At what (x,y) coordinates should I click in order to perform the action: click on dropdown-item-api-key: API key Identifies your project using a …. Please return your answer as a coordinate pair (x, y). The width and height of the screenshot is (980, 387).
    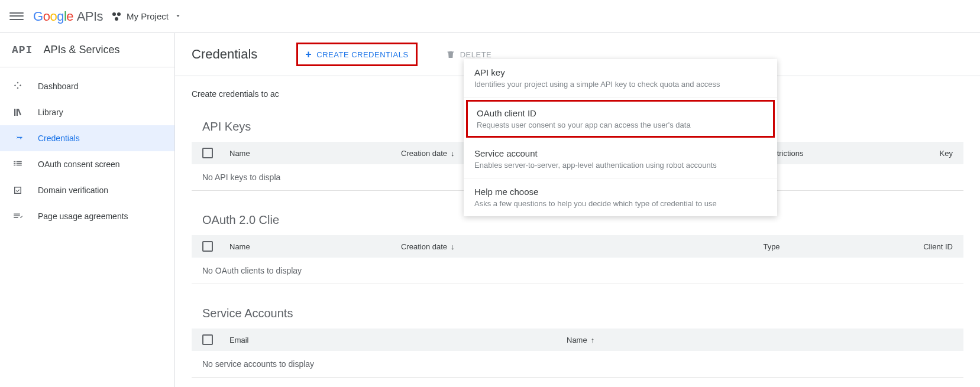
    Looking at the image, I should click on (620, 78).